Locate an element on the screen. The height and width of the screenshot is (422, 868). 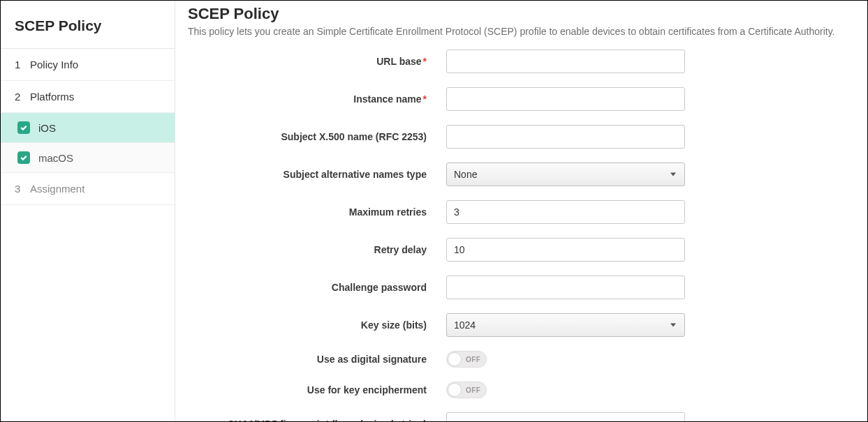
control-subject-x500 is located at coordinates (566, 137).